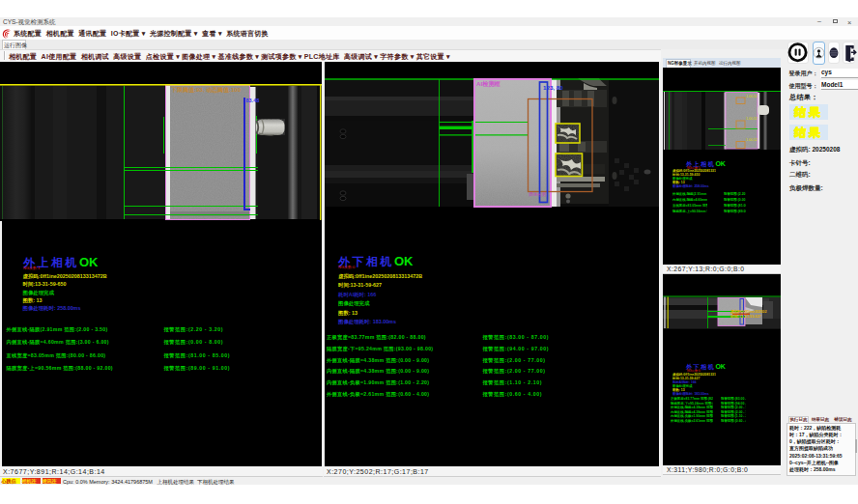  What do you see at coordinates (746, 317) in the screenshot?
I see `svg-text: 时间:13-31-59-627` at bounding box center [746, 317].